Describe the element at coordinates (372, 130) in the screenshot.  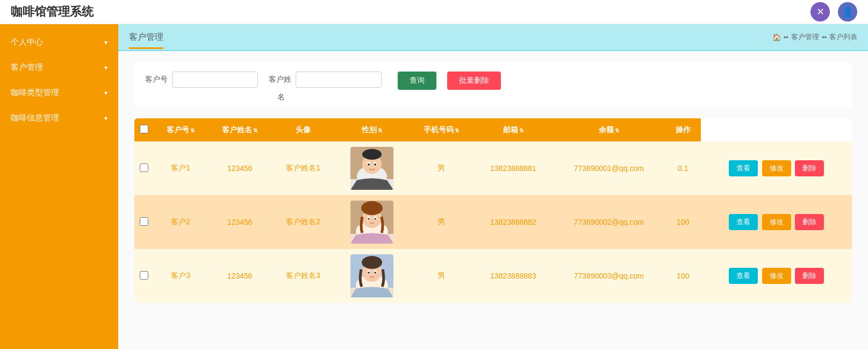
I see `th-gender: 性别⇅` at that location.